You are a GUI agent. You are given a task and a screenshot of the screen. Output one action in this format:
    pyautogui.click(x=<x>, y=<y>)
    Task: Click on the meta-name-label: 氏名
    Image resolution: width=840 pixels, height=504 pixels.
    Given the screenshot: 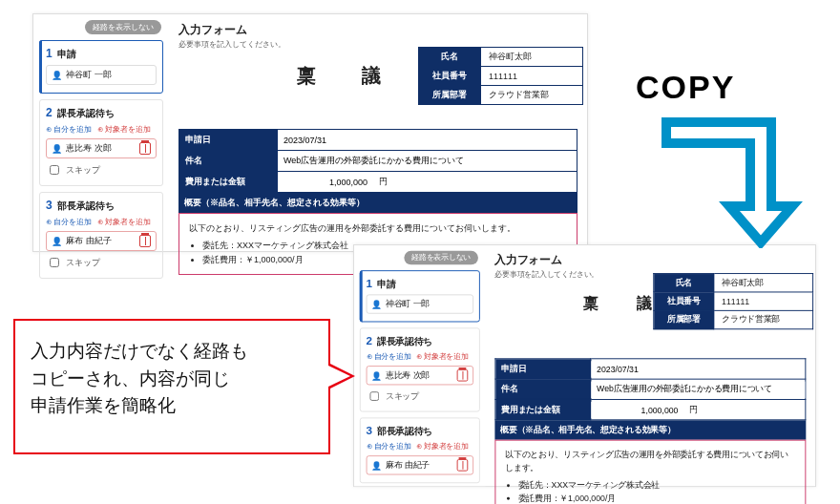 What is the action you would take?
    pyautogui.click(x=683, y=283)
    